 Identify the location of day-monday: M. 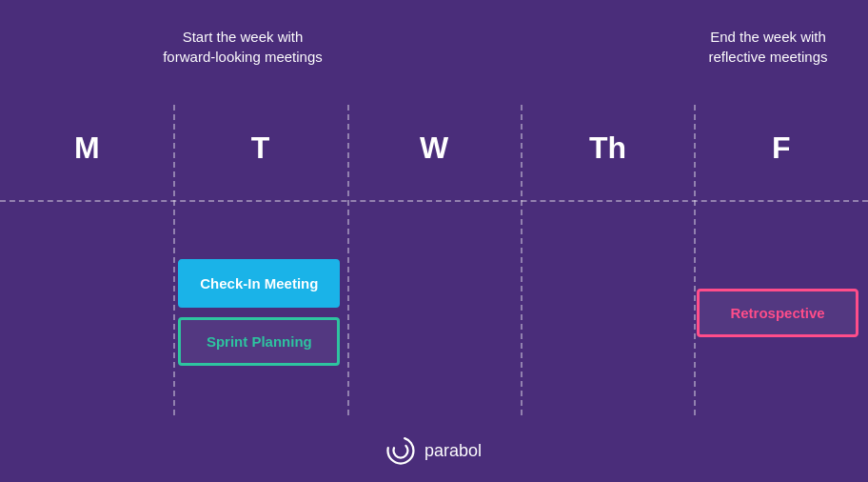
(87, 149).